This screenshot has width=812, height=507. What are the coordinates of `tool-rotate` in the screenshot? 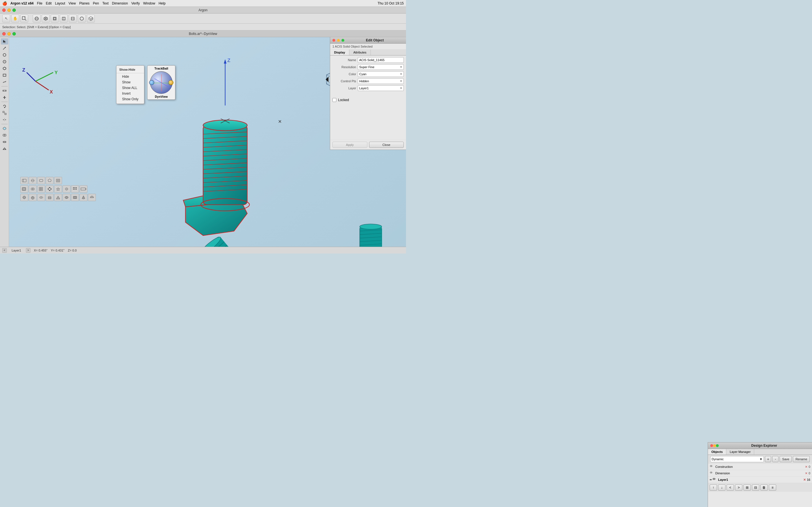 It's located at (5, 106).